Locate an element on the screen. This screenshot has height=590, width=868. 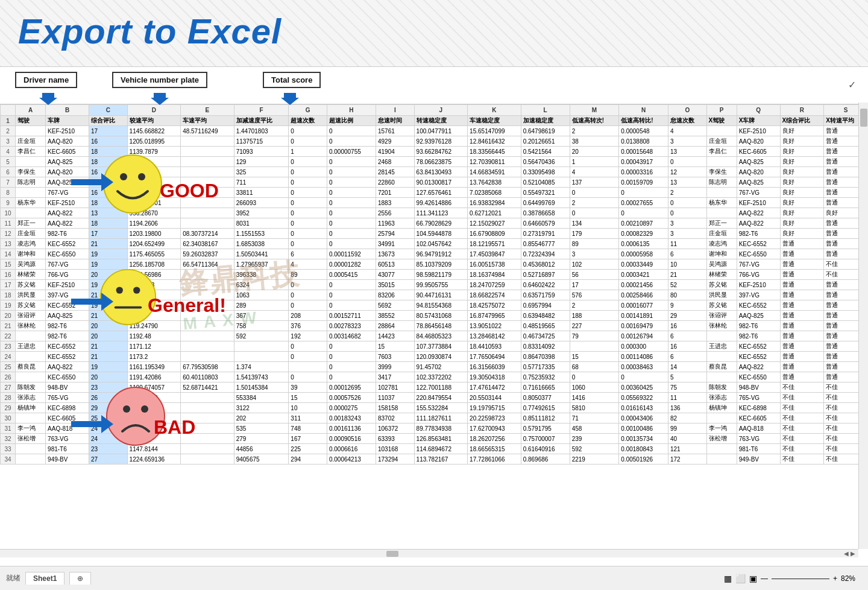
cell-q: KEC-6605 is located at coordinates (758, 419).